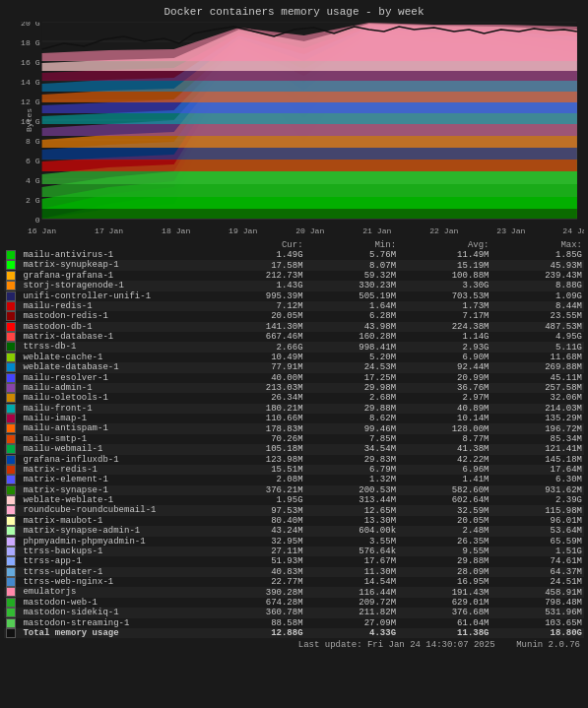 This screenshot has width=588, height=708. What do you see at coordinates (71, 613) in the screenshot?
I see `legend-name: mastodon-sidekiq-1` at bounding box center [71, 613].